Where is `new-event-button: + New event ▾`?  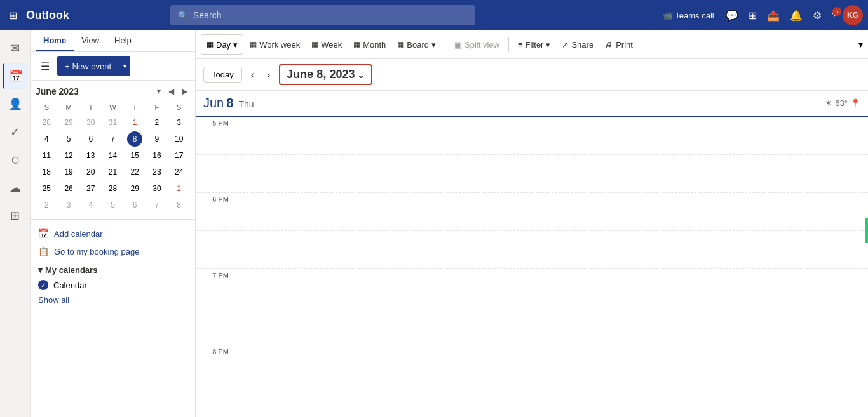
new-event-button: + New event ▾ is located at coordinates (94, 66).